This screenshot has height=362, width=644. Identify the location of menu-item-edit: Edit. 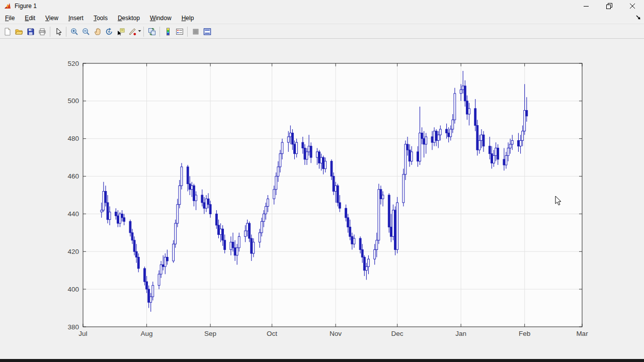
(30, 18).